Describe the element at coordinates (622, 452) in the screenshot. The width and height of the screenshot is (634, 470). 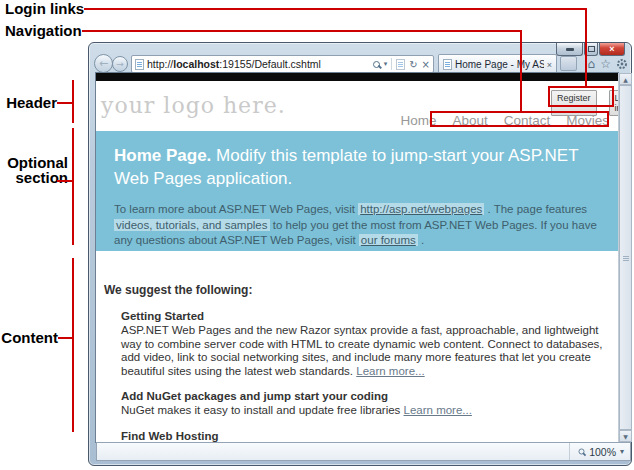
I see `zoom-dropdown-icon: ▾` at that location.